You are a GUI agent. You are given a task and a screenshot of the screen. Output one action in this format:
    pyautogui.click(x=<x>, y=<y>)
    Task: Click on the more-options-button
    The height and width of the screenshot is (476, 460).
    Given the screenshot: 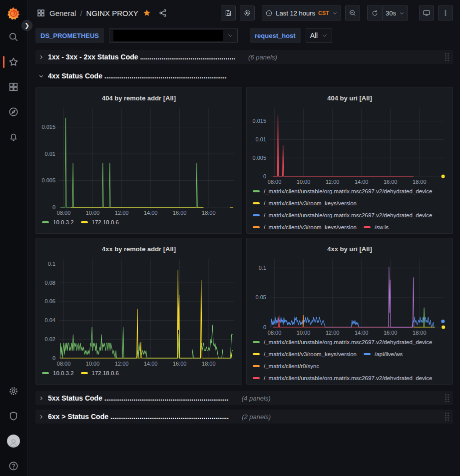 What is the action you would take?
    pyautogui.click(x=446, y=13)
    